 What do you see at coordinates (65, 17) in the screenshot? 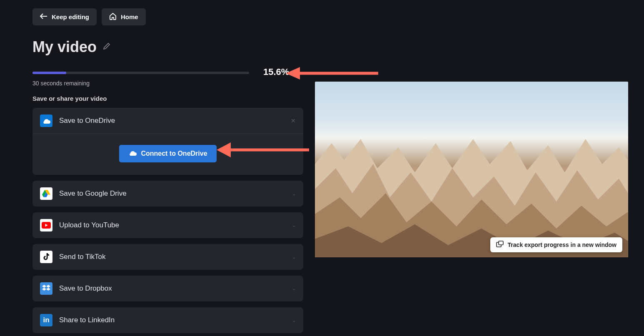
I see `keep-editing-button: Keep editing` at bounding box center [65, 17].